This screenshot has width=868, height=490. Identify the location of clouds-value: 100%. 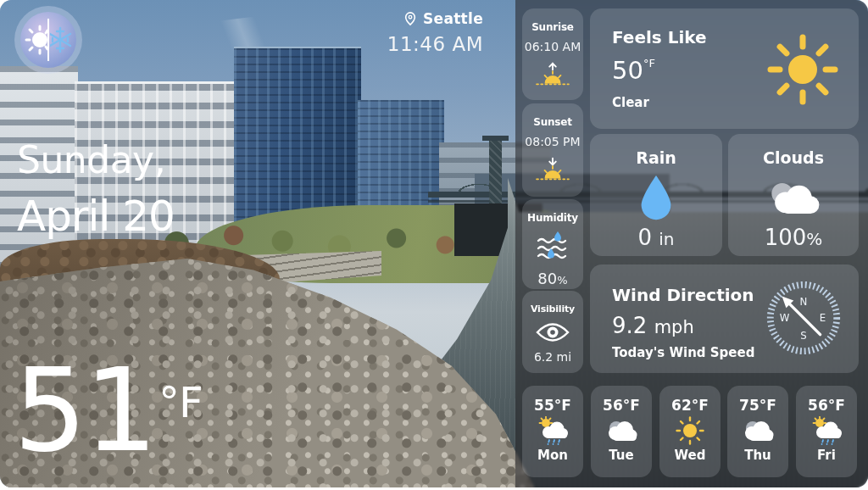
(793, 237).